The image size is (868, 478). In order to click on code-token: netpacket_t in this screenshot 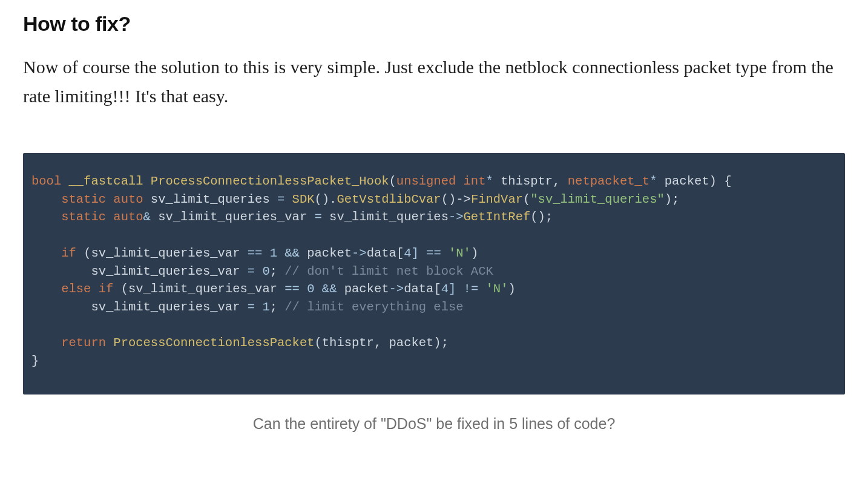, I will do `click(609, 182)`.